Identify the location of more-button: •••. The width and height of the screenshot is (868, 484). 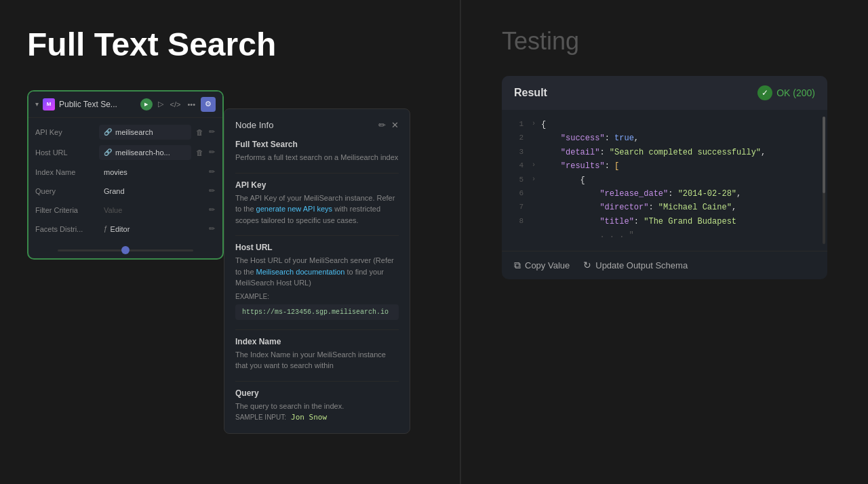
(191, 104).